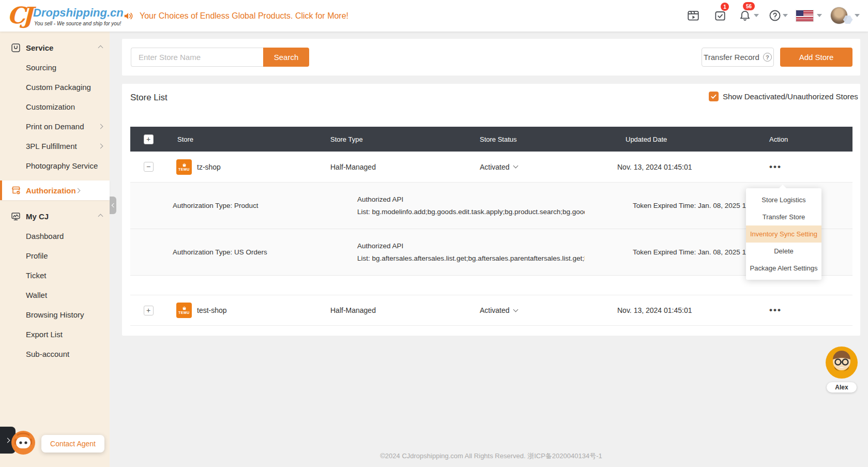 The height and width of the screenshot is (467, 868). I want to click on sidebar: Service Sourcing Custom Packaging Custom…, so click(55, 249).